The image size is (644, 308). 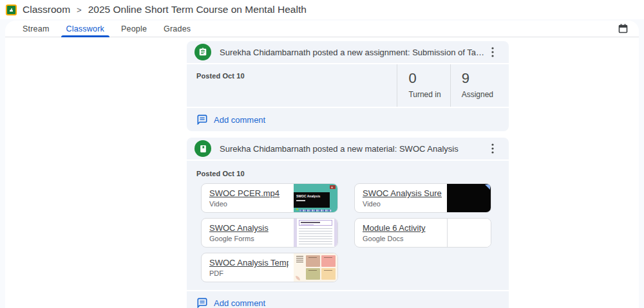 What do you see at coordinates (12, 10) in the screenshot?
I see `logo-person` at bounding box center [12, 10].